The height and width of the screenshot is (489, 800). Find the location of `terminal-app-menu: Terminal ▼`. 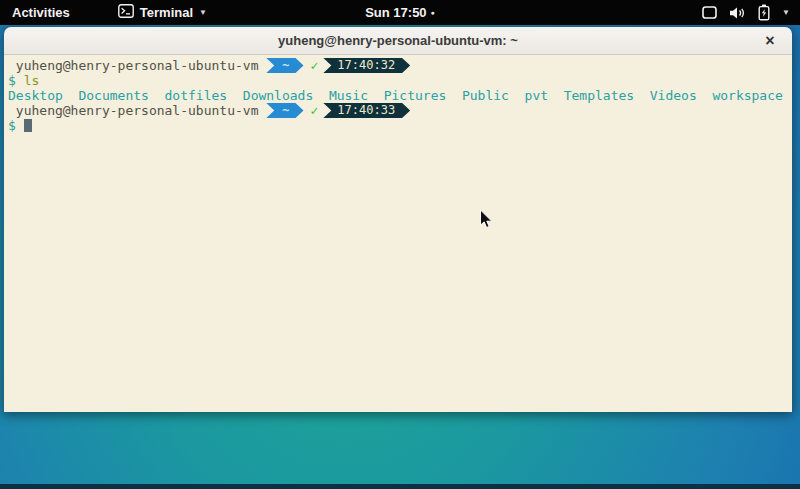

terminal-app-menu: Terminal ▼ is located at coordinates (162, 12).